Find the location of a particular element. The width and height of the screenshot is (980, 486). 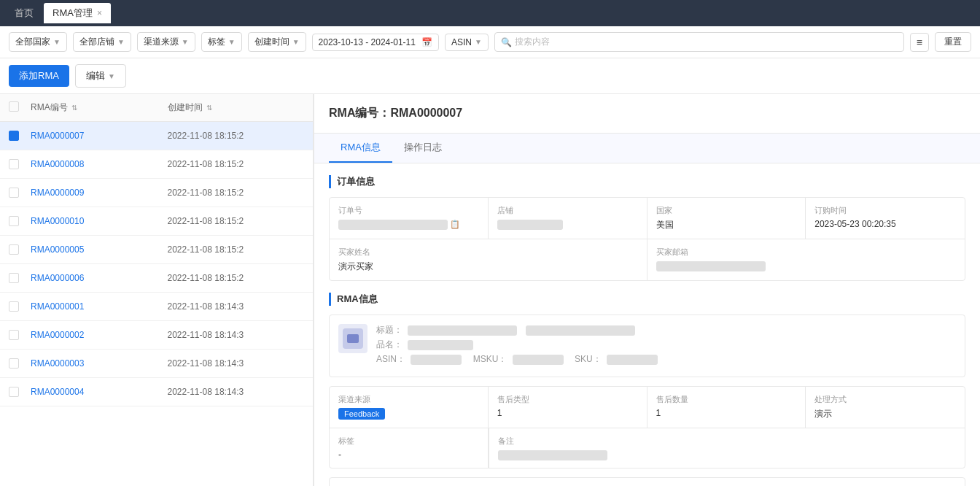

table-row: RMA0000004 2022-11-08 18:14:3 is located at coordinates (156, 393).